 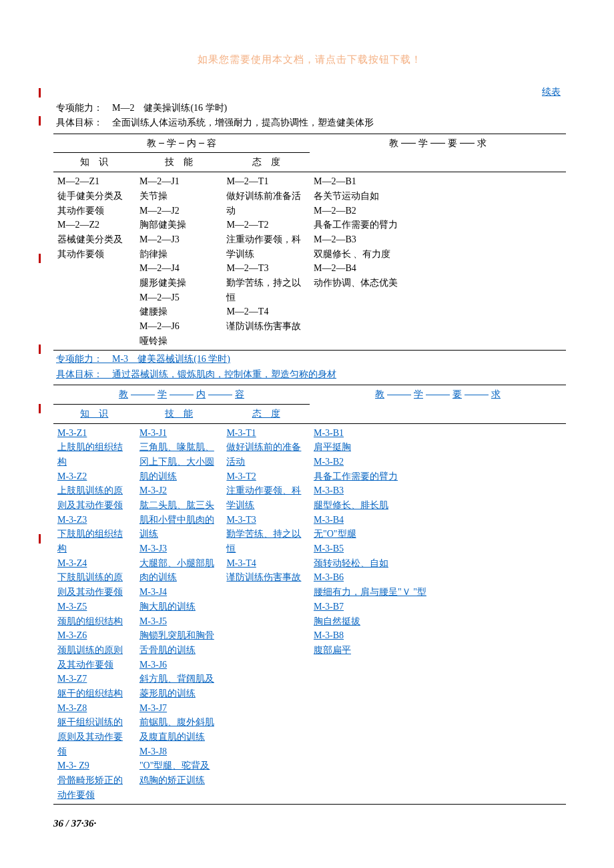 What do you see at coordinates (310, 369) in the screenshot?
I see `m3-heading: 专项能力： M-3 健美器械训练(16 学时) 具体目标： 通过器械训练，锻炼肌…` at bounding box center [310, 369].